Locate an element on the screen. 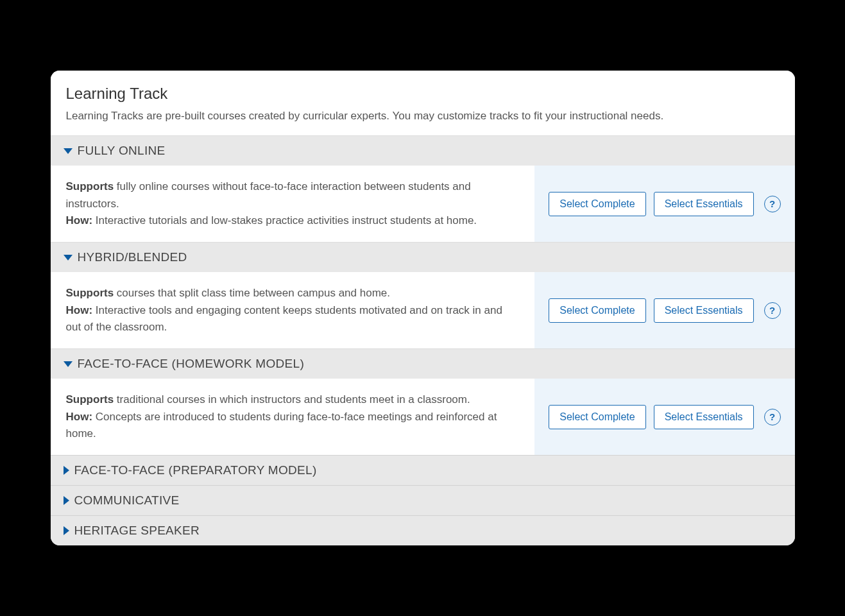  page-title: Learning Track is located at coordinates (423, 94).